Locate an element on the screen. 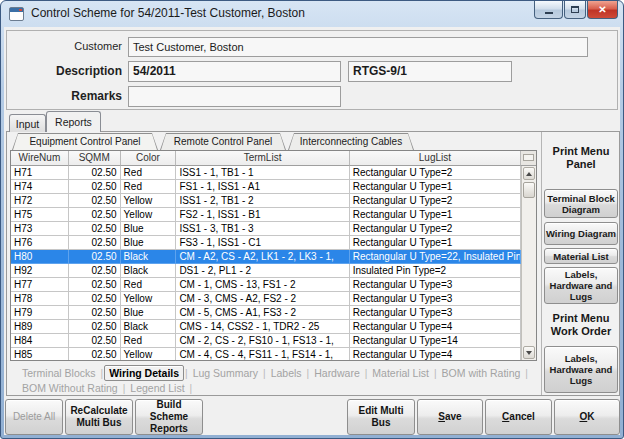 Image resolution: width=624 pixels, height=439 pixels. description-label: Description is located at coordinates (70, 71).